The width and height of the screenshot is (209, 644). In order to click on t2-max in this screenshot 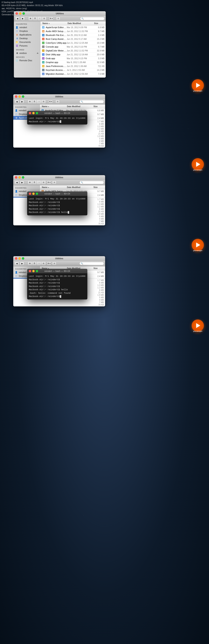, I will do `click(37, 194)`.